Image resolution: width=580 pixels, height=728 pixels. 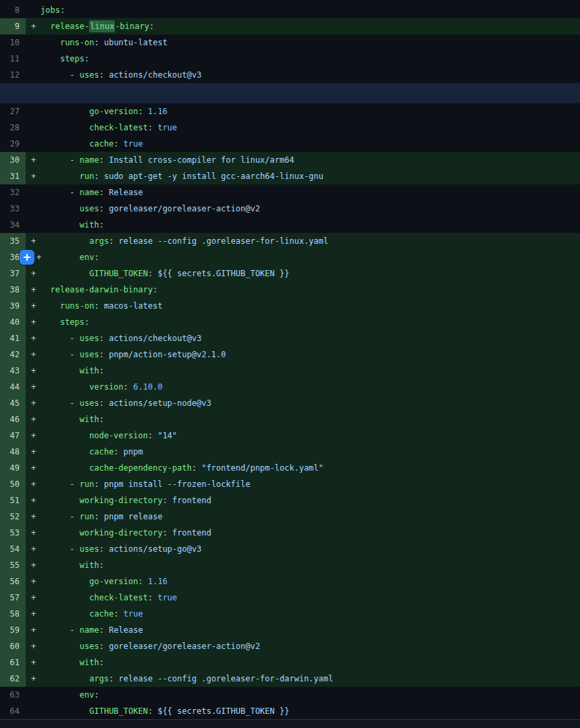 What do you see at coordinates (72, 322) in the screenshot?
I see `code-segment: steps` at bounding box center [72, 322].